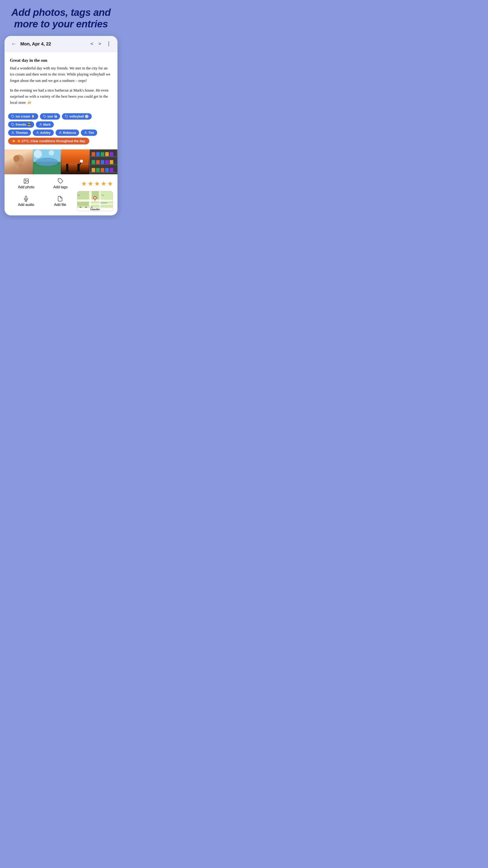 The width and height of the screenshot is (488, 868). What do you see at coordinates (61, 195) in the screenshot?
I see `bottom-toolbar: Add photo Add tags ★ ★ ★ ★ ★` at bounding box center [61, 195].